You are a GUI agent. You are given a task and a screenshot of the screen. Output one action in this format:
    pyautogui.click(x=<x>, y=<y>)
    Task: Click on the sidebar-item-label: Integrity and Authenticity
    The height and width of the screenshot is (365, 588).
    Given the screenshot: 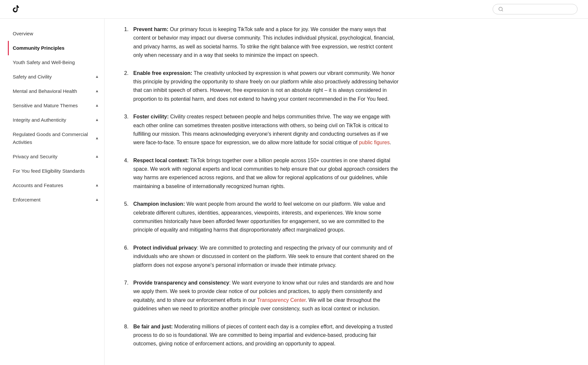 What is the action you would take?
    pyautogui.click(x=39, y=120)
    